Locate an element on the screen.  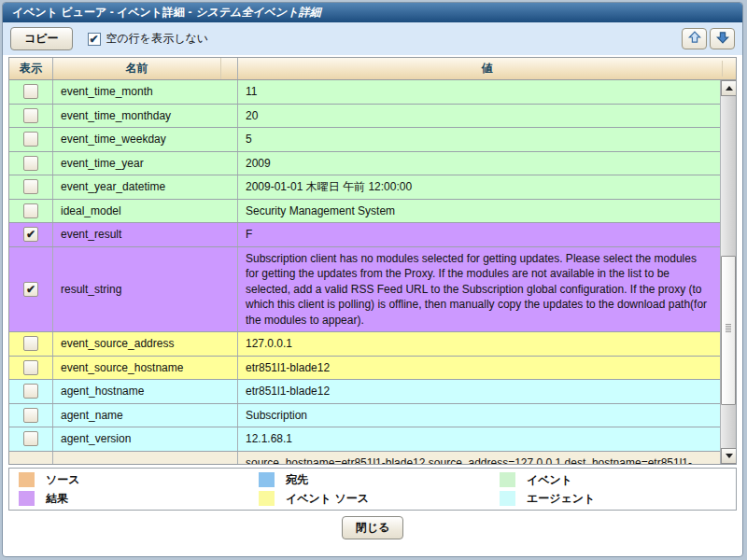
title-bar: イベント ビューア - イベント詳細 -システム全イベント詳細 is located at coordinates (373, 13).